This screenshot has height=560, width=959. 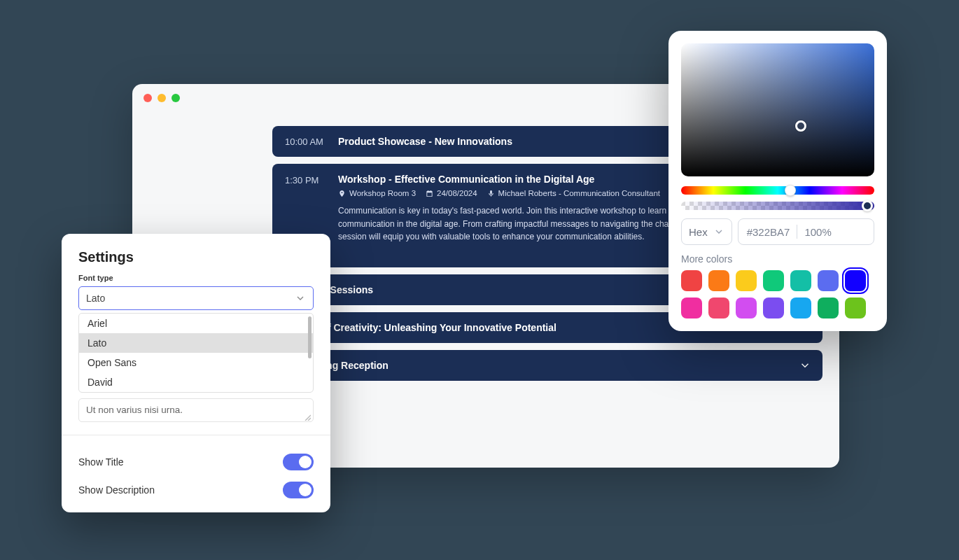 What do you see at coordinates (196, 353) in the screenshot?
I see `font-type-dropdown: Ariel Lato Open Sans David` at bounding box center [196, 353].